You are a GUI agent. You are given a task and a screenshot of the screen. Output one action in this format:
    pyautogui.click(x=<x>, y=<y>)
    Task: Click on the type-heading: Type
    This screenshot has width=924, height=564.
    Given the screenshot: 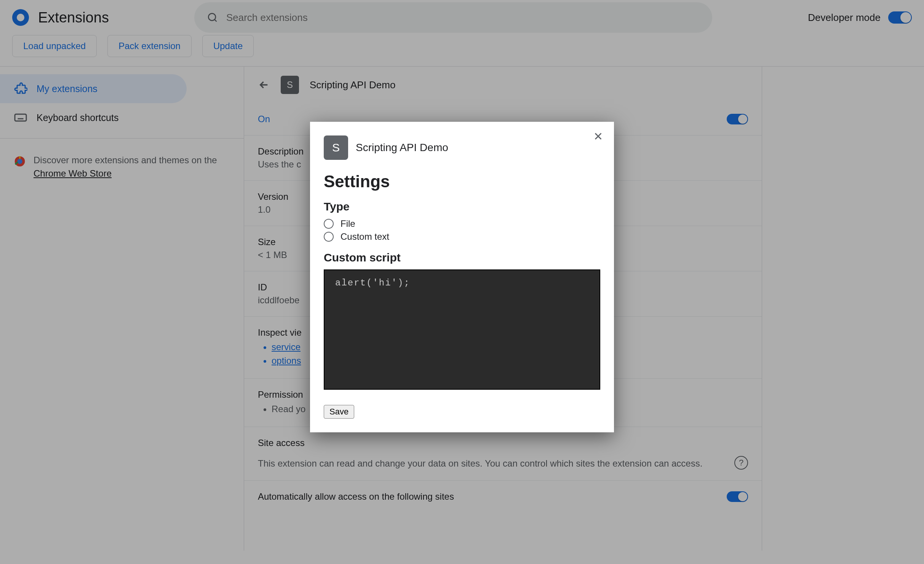 What is the action you would take?
    pyautogui.click(x=462, y=207)
    